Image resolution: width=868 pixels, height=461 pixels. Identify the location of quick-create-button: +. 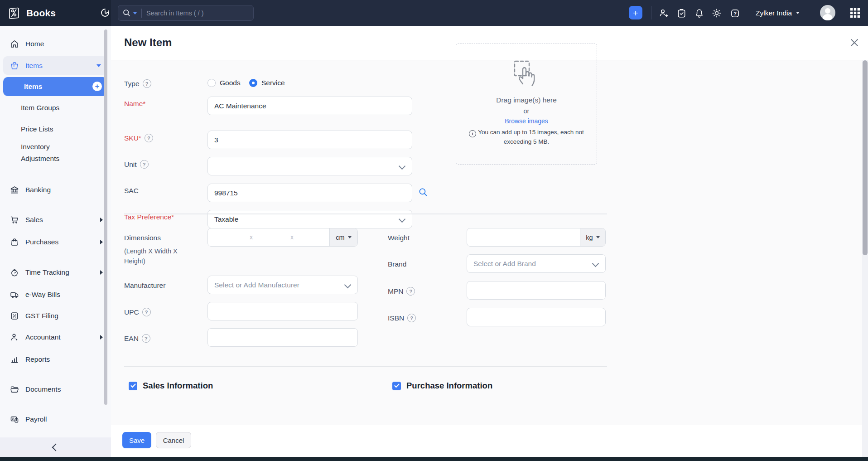
(636, 13).